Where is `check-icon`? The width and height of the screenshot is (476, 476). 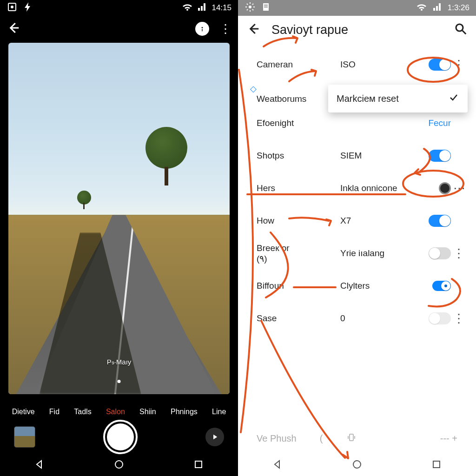 check-icon is located at coordinates (454, 99).